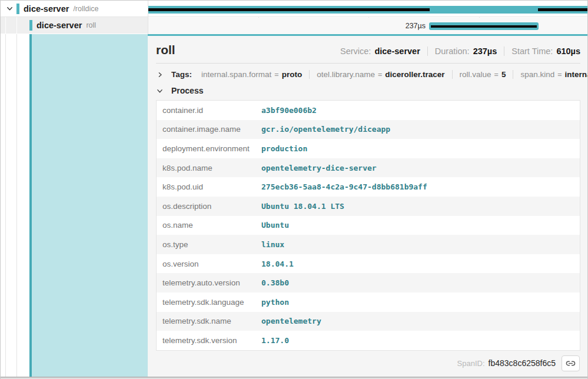  What do you see at coordinates (181, 74) in the screenshot?
I see `tags-heading: Tags:` at bounding box center [181, 74].